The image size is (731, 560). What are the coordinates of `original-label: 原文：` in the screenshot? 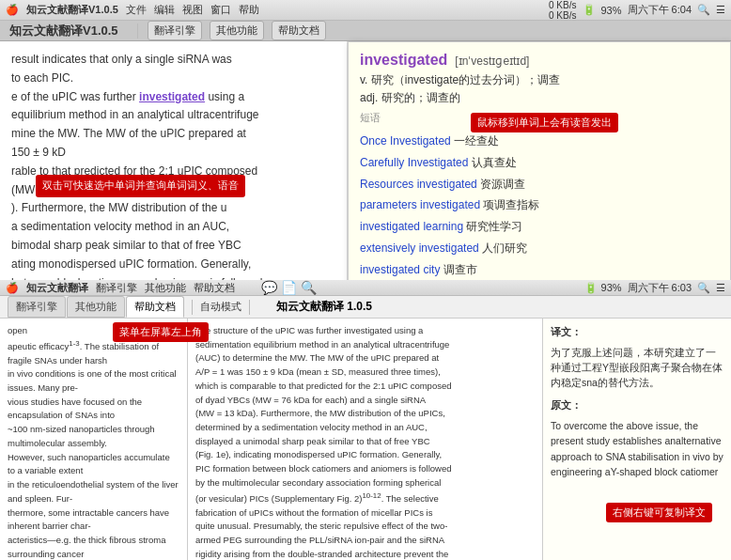 It's located at (637, 406).